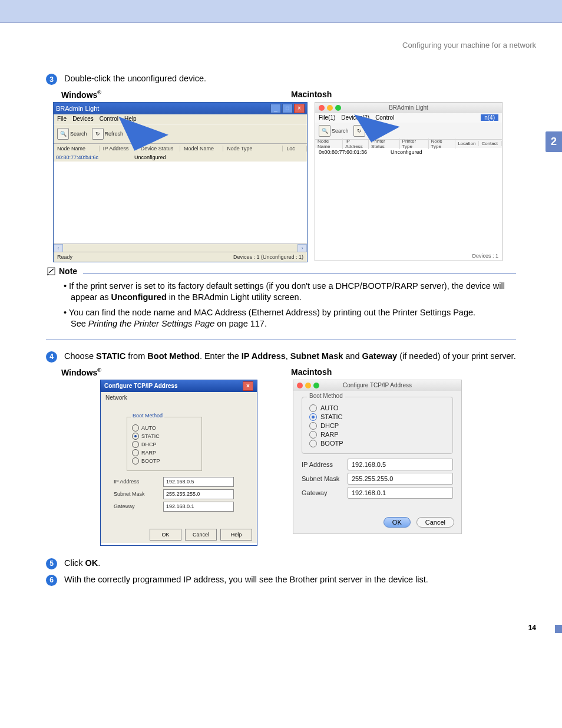  What do you see at coordinates (295, 149) in the screenshot?
I see `col-loc: Loc` at bounding box center [295, 149].